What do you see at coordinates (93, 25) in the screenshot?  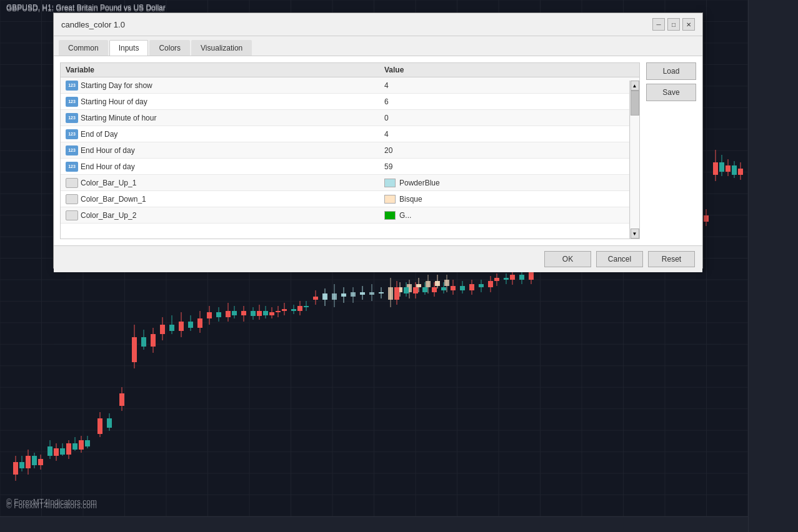 I see `dialog-title: candles_color 1.0` at bounding box center [93, 25].